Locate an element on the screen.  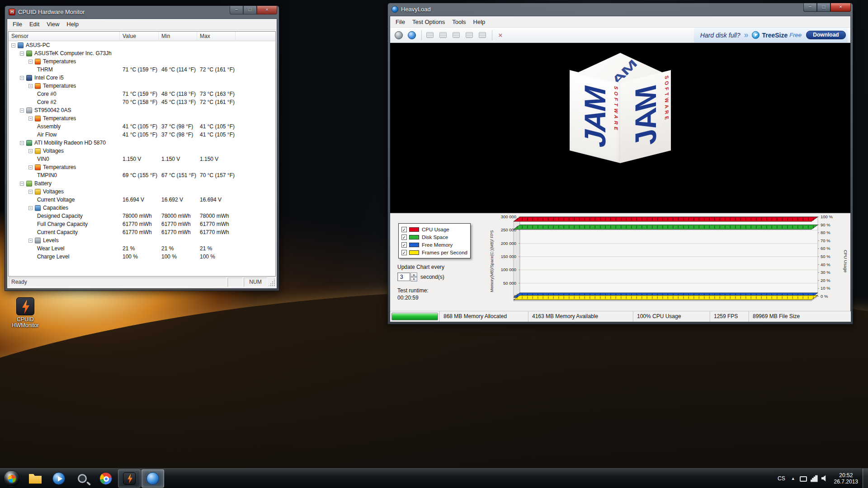
hwmonitor-menu-help: Help is located at coordinates (72, 24).